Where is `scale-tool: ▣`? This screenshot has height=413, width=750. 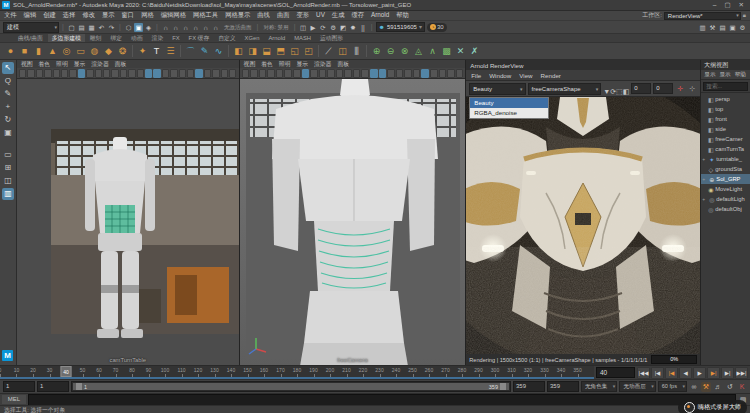 scale-tool: ▣ is located at coordinates (8, 133).